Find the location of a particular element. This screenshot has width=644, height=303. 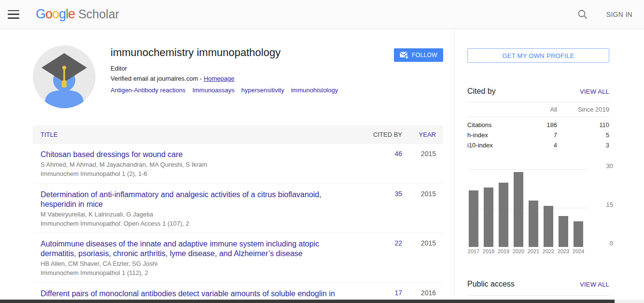

stats-row: h-index75 is located at coordinates (538, 135).